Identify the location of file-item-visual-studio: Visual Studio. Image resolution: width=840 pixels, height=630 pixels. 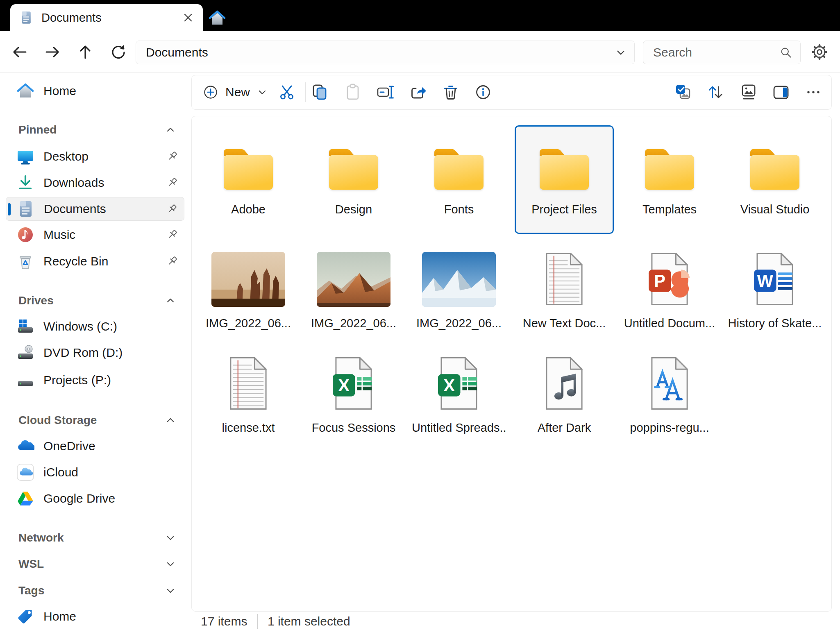
(775, 179).